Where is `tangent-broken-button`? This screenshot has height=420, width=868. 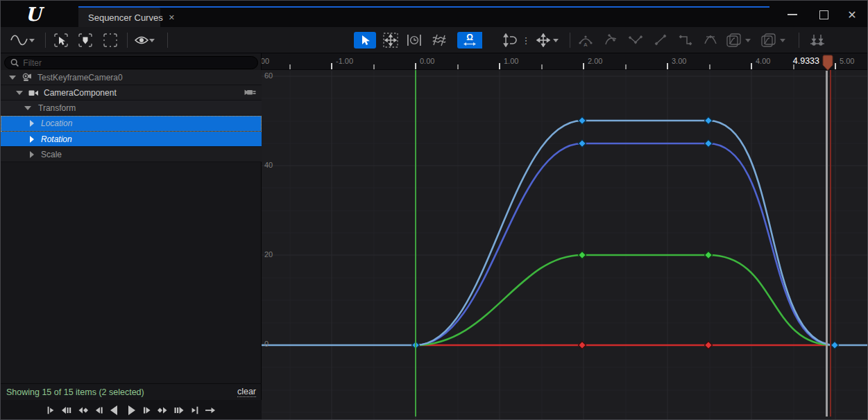 tangent-broken-button is located at coordinates (636, 40).